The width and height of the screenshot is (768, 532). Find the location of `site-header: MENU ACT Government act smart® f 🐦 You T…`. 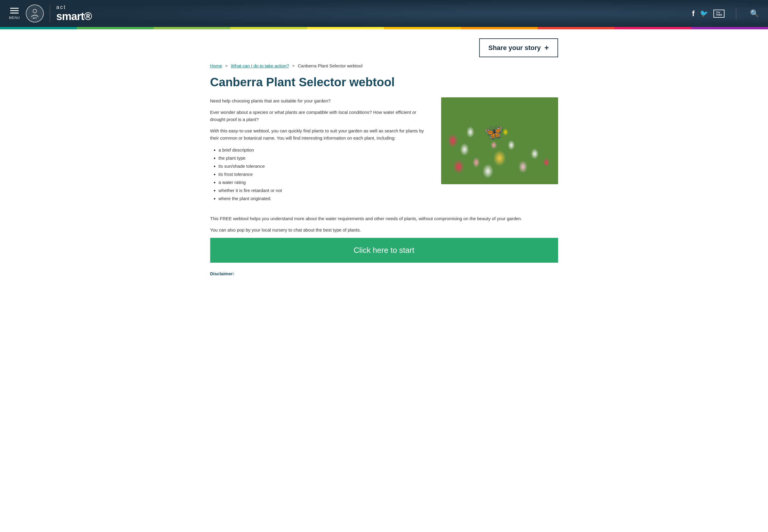

site-header: MENU ACT Government act smart® f 🐦 You T… is located at coordinates (384, 13).